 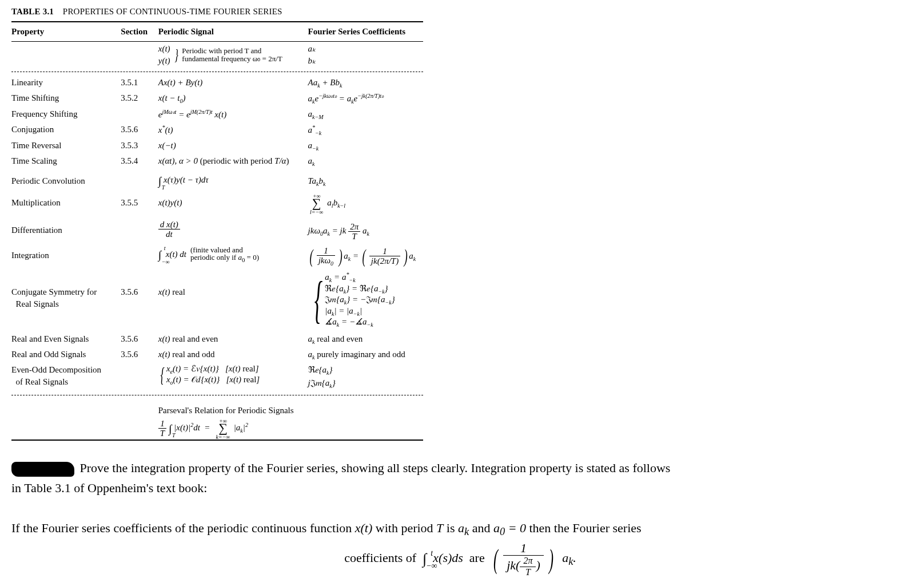 I want to click on sec-conjsym: 3.5.6, so click(x=140, y=300).